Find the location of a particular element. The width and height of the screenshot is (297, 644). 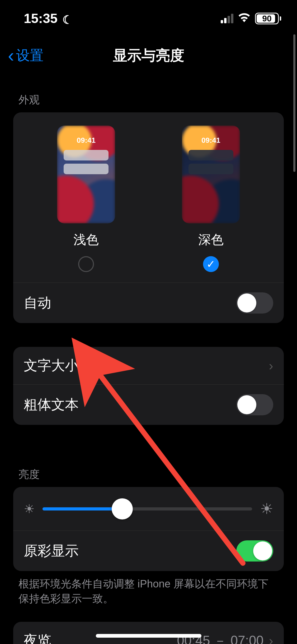

auto-appearance-label: 自动 is located at coordinates (37, 303).